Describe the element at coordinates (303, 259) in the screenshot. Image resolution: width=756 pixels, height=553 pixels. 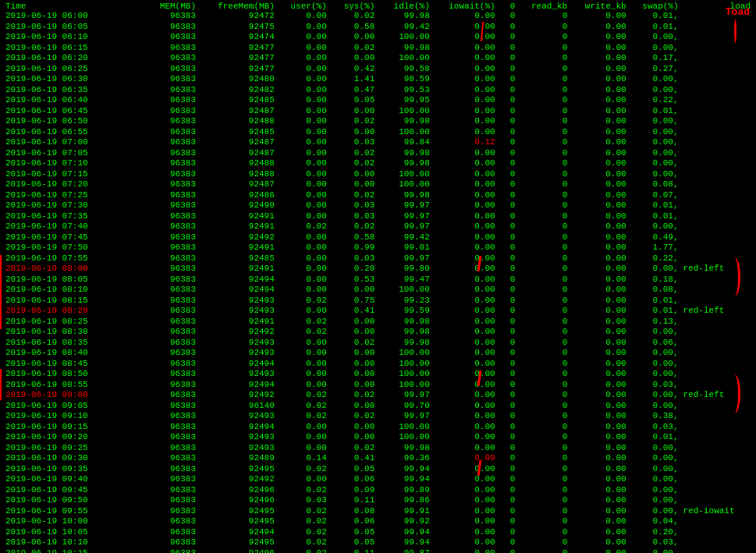
I see `cell-23-3: 0.00` at that location.